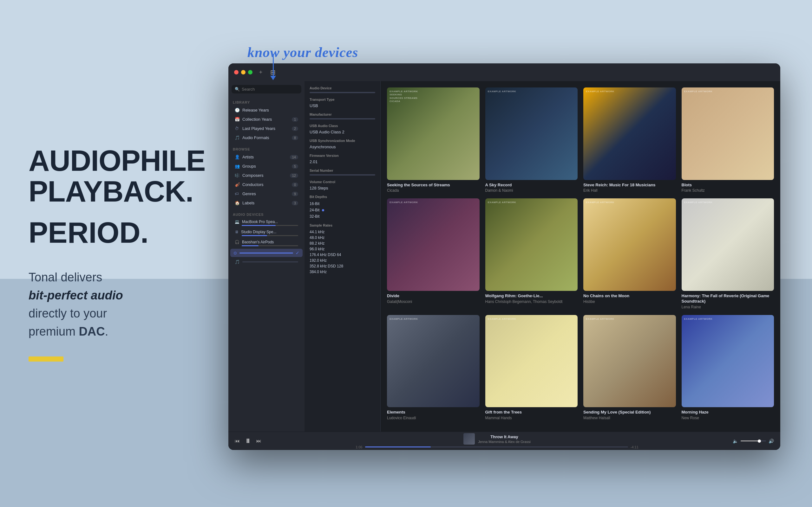  What do you see at coordinates (250, 72) in the screenshot?
I see `maximize-button` at bounding box center [250, 72].